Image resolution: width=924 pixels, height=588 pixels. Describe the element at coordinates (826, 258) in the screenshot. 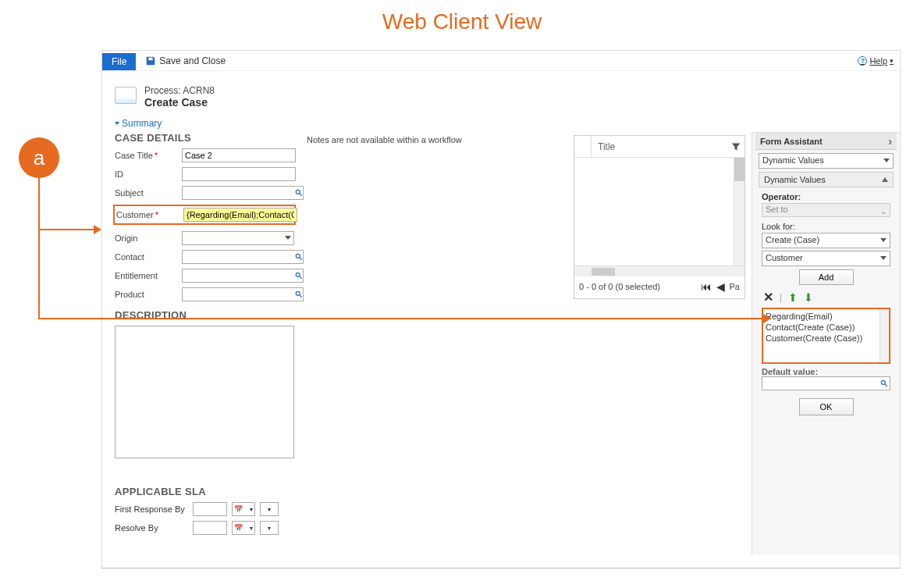

I see `look-for-field-select: Customer` at that location.